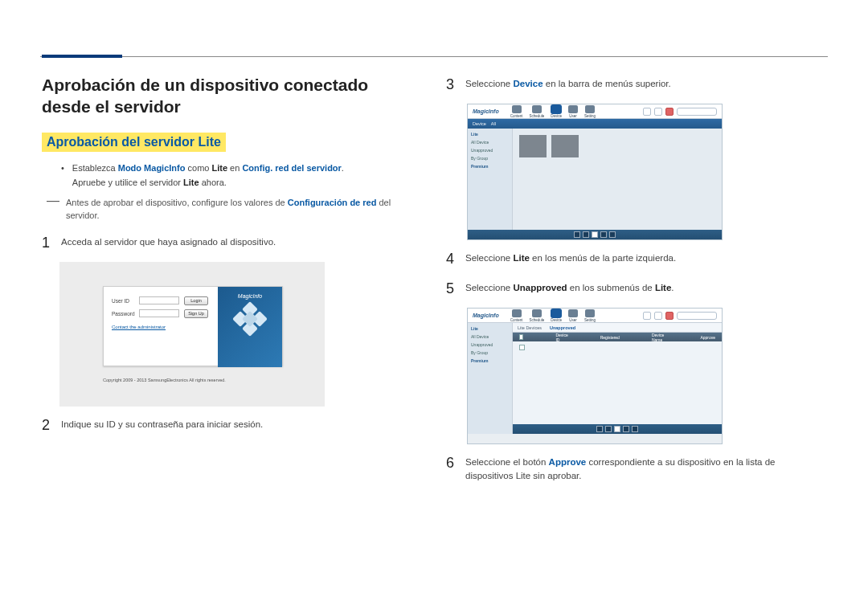 This screenshot has width=868, height=613. Describe the element at coordinates (227, 426) in the screenshot. I see `step-2: 2 Indique su ID y su contraseña para ini…` at that location.